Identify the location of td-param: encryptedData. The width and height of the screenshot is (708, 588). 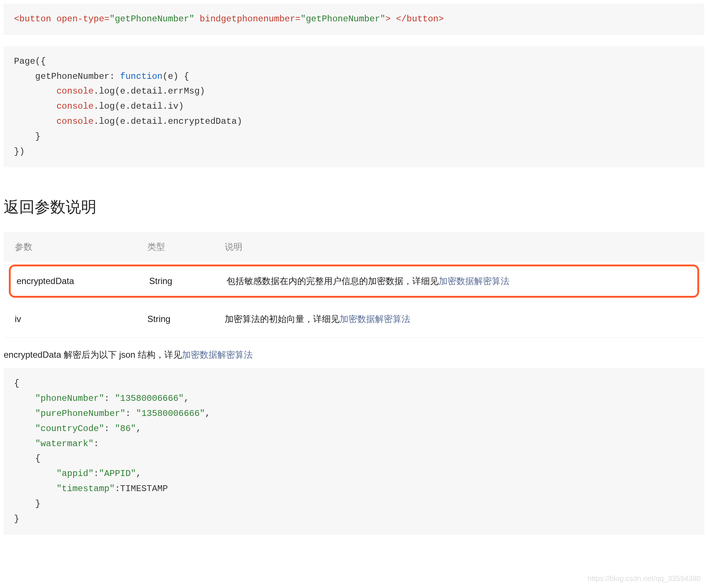
(83, 281).